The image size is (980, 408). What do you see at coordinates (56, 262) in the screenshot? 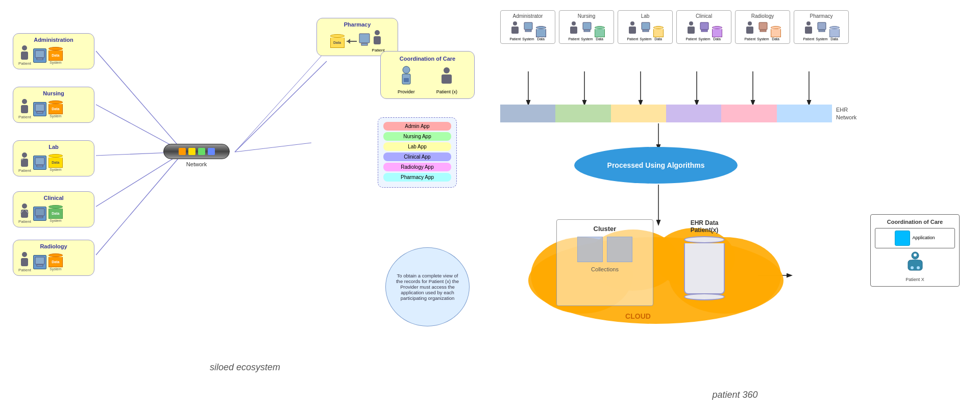
I see `radiology-data-cyl: Data System` at bounding box center [56, 262].